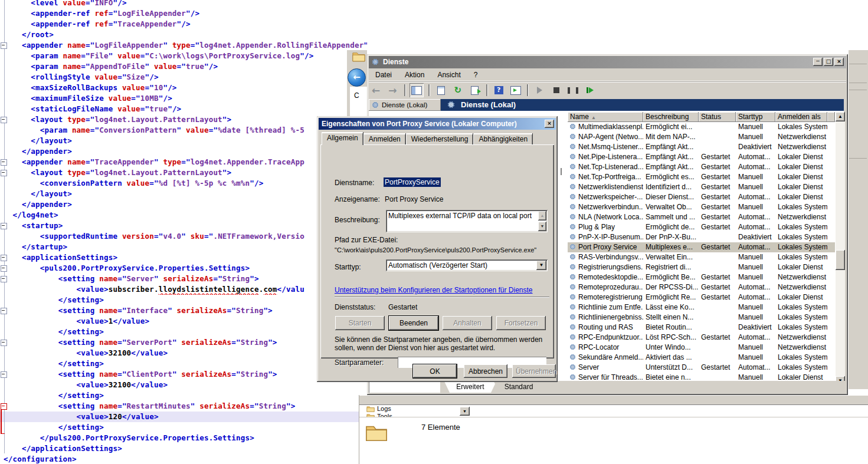 The width and height of the screenshot is (868, 464). What do you see at coordinates (818, 62) in the screenshot?
I see `minimize-button: ─` at bounding box center [818, 62].